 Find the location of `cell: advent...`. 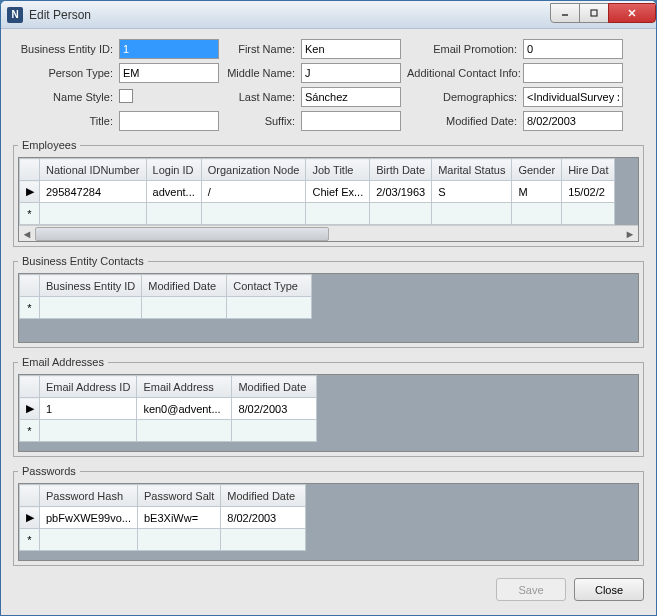

cell: advent... is located at coordinates (174, 192).